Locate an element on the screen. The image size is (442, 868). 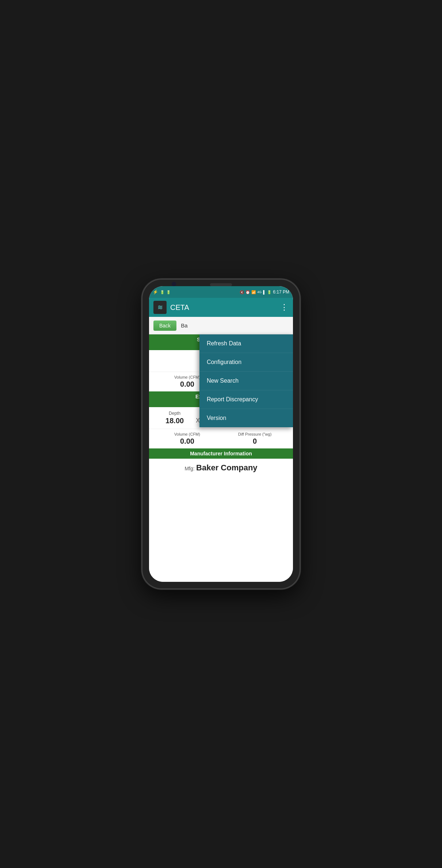
menu-item-report-discrepancy: Report Discrepancy is located at coordinates (246, 400).